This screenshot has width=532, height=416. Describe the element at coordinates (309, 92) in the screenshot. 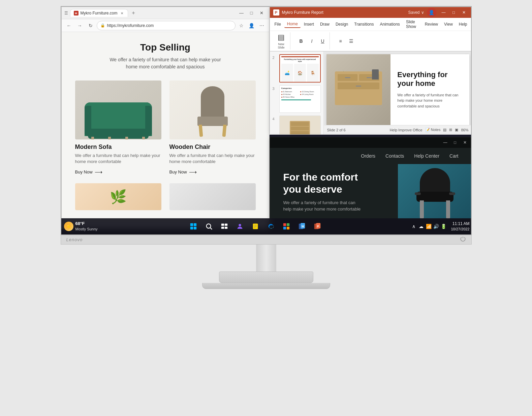

I see `slide3-item-2: 02 Dining Room` at that location.